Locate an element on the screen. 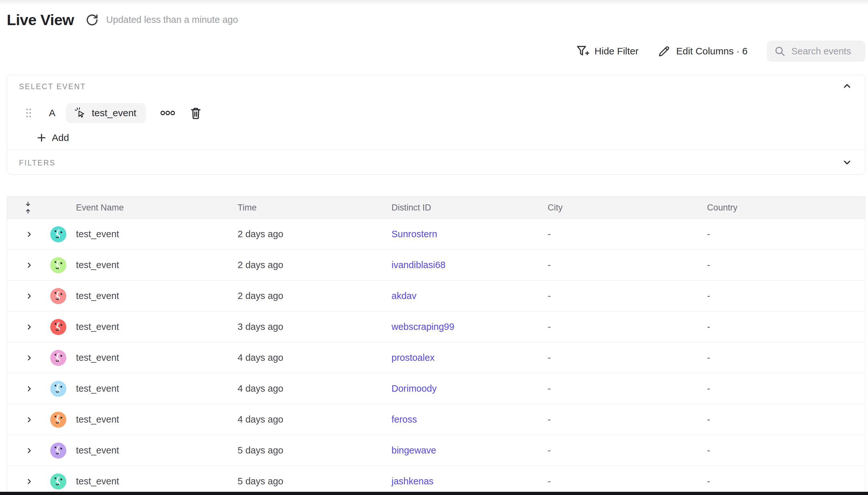 The image size is (868, 495). edit-columns-label: Edit Columns · 6 is located at coordinates (712, 51).